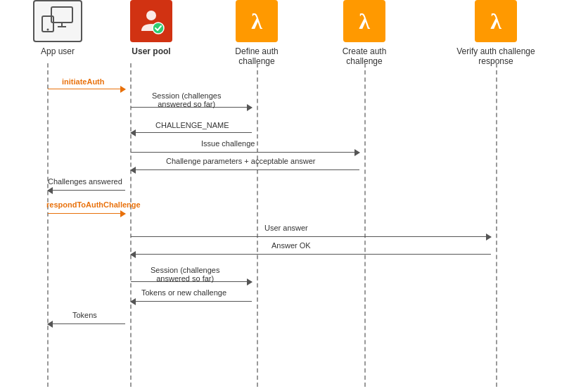 Image resolution: width=588 pixels, height=391 pixels. Describe the element at coordinates (58, 28) in the screenshot. I see `actor-appuser: App user` at that location.